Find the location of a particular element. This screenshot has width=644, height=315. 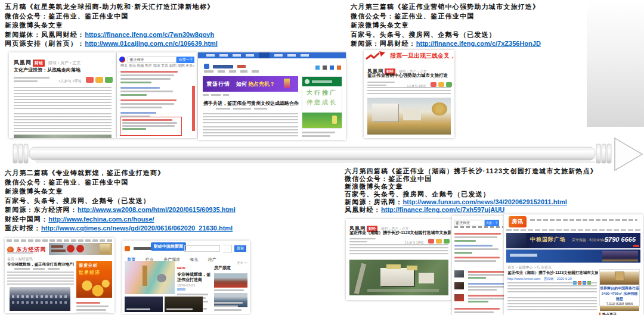

article-crumb-placeholder is located at coordinates (216, 95).